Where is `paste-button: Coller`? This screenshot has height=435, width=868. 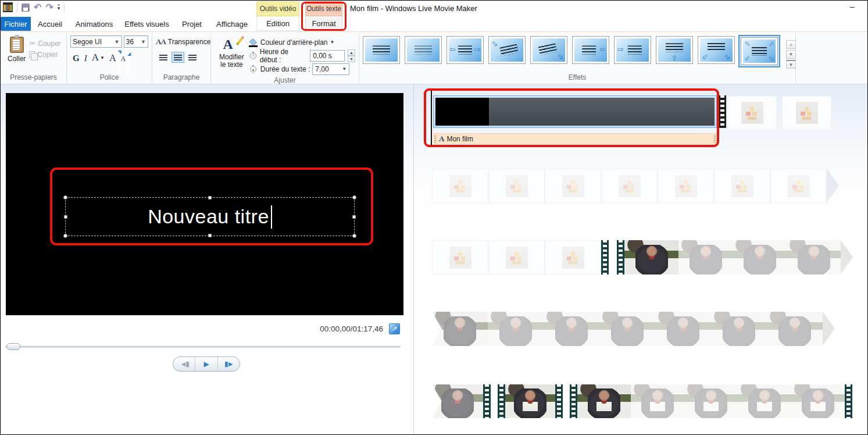
paste-button: Coller is located at coordinates (16, 54).